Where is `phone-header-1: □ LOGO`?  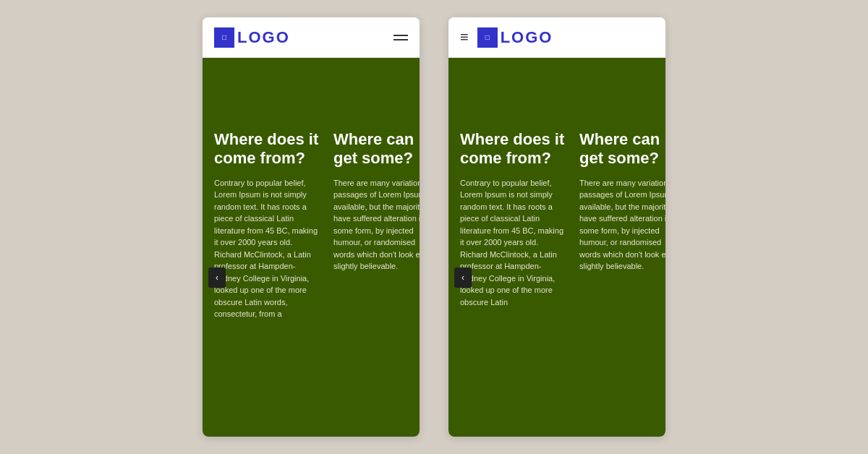 phone-header-1: □ LOGO is located at coordinates (311, 38).